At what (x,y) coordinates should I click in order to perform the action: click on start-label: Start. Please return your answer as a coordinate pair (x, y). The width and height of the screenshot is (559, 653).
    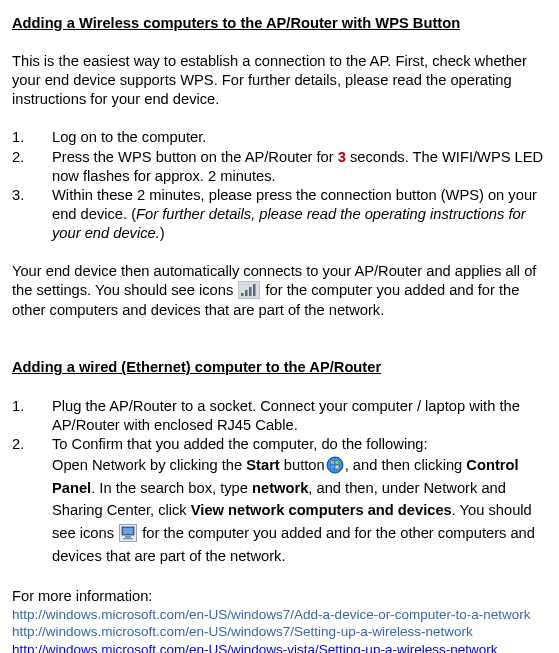
    Looking at the image, I should click on (262, 465).